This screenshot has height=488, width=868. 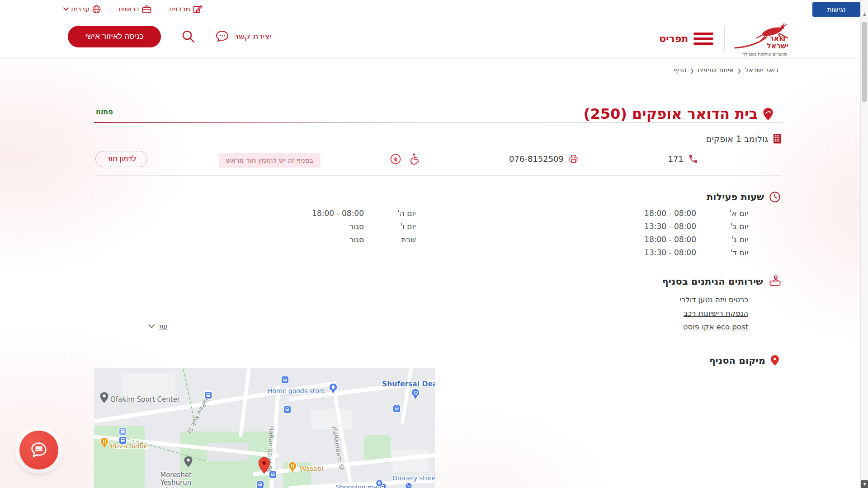 What do you see at coordinates (269, 160) in the screenshot?
I see `appointment-note: בסניף זה יש להזמין תור מראש` at bounding box center [269, 160].